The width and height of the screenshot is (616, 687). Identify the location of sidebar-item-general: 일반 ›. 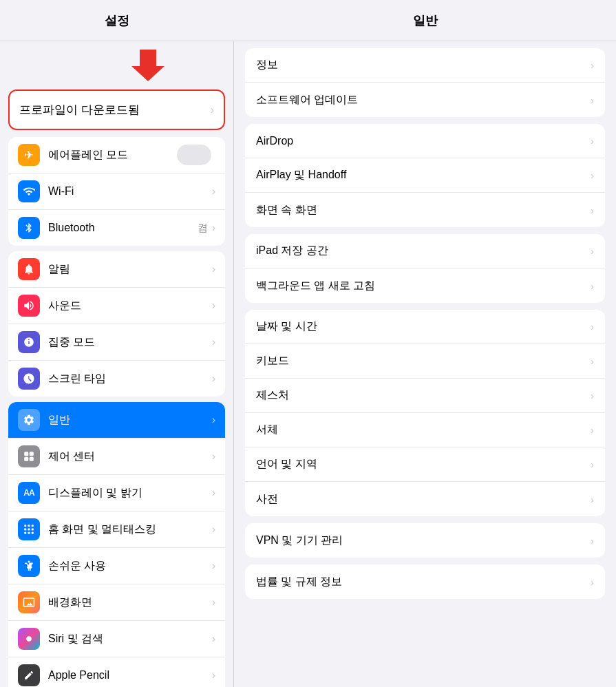
(117, 420).